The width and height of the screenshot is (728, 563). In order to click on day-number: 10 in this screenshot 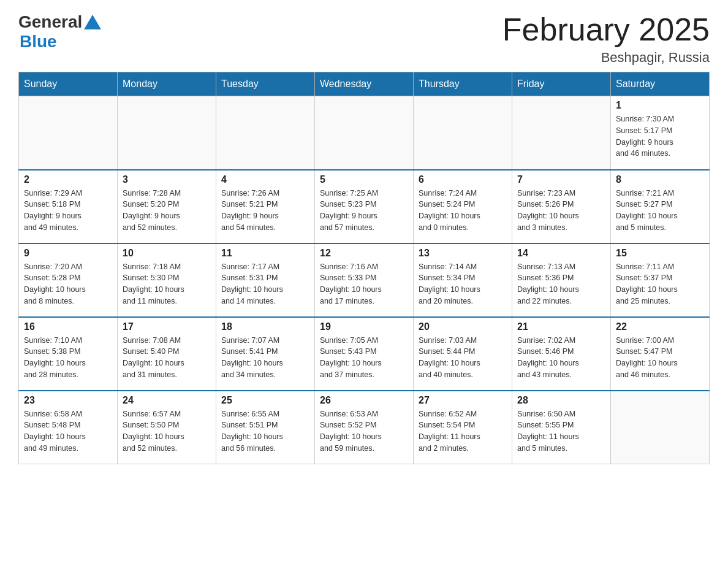, I will do `click(167, 253)`.